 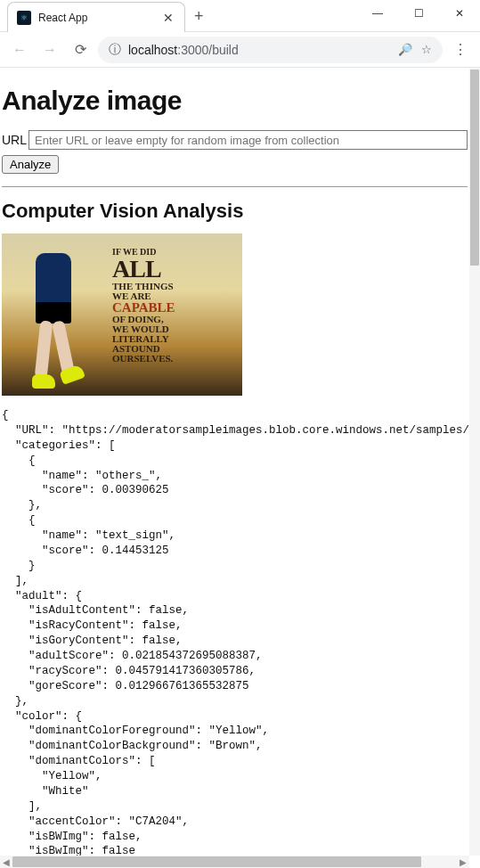 I want to click on analyze-button: Analyze, so click(x=30, y=164).